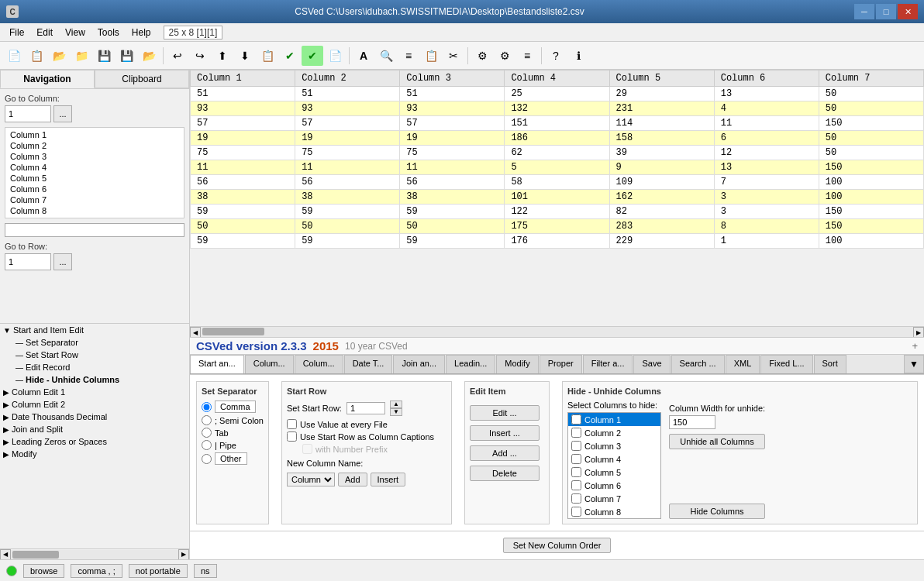 The height and width of the screenshot is (581, 924). What do you see at coordinates (662, 197) in the screenshot?
I see `table-cell: 162` at bounding box center [662, 197].